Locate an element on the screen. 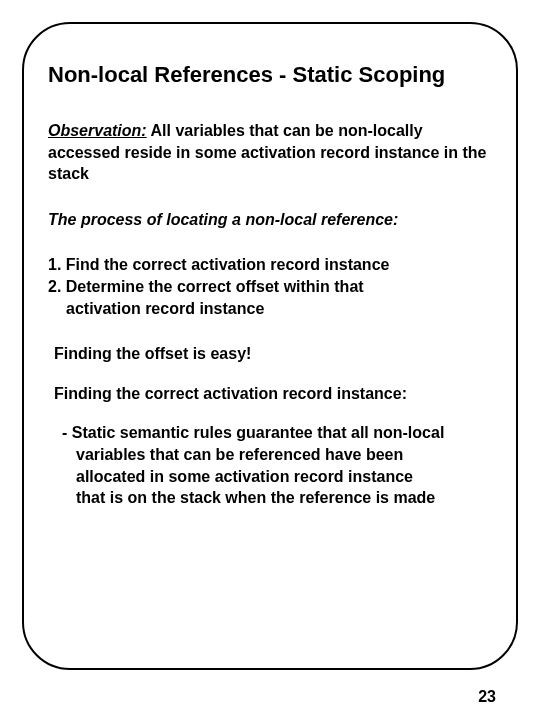 The width and height of the screenshot is (540, 720). rule-line-1: - Static semantic rules guarantee that a… is located at coordinates (253, 432).